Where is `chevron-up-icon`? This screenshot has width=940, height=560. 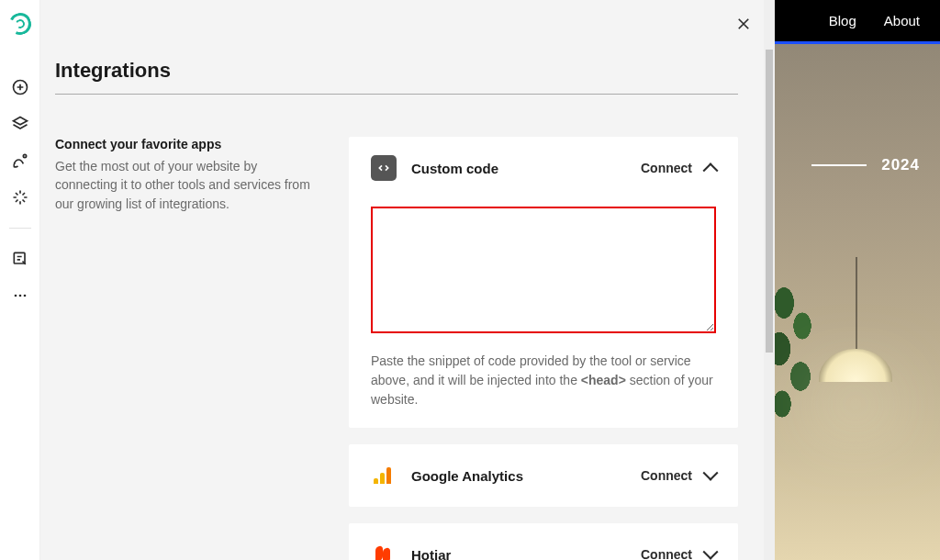 chevron-up-icon is located at coordinates (711, 168).